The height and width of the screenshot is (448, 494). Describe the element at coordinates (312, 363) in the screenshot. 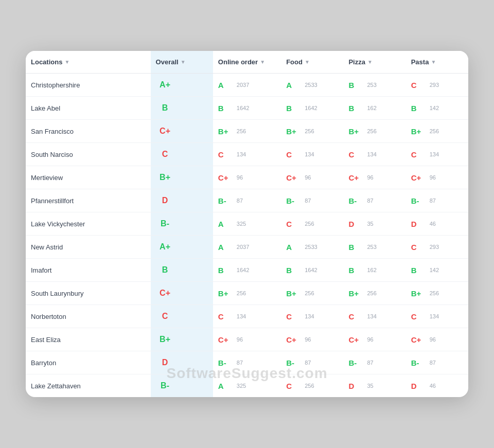

I see `food-cell: B- 87` at that location.